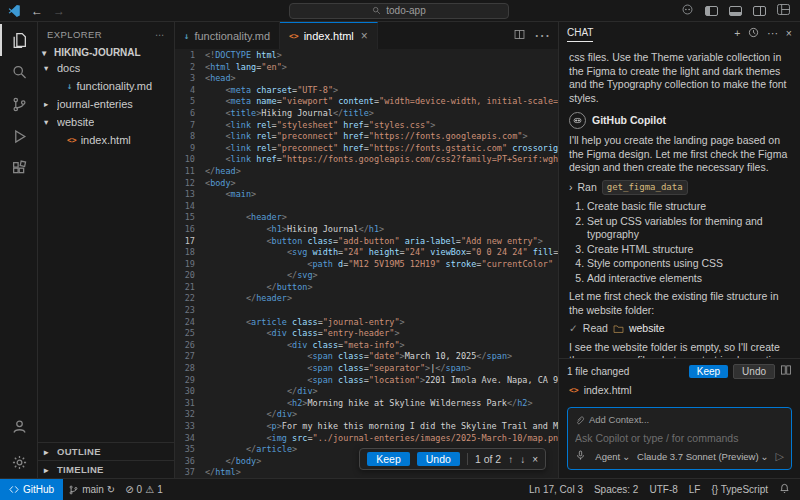  What do you see at coordinates (106, 52) in the screenshot?
I see `project-root-row: ▾ HIKING-JOURNAL` at bounding box center [106, 52].